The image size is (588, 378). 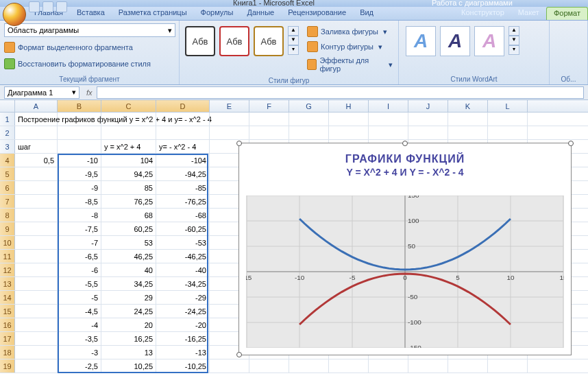 What do you see at coordinates (129, 257) in the screenshot?
I see `cell: 46,25` at bounding box center [129, 257].